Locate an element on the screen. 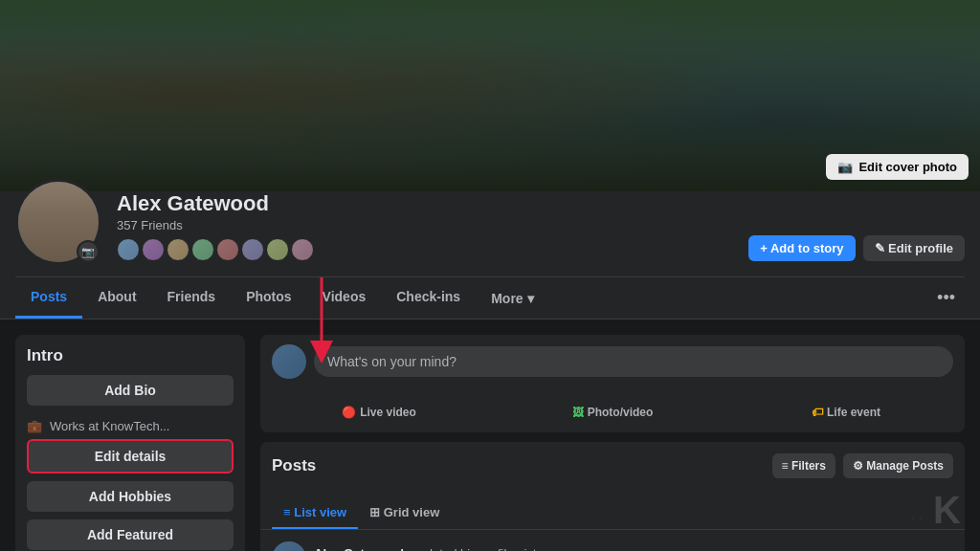 This screenshot has width=980, height=551. post-author-name: Alex Gatewood is located at coordinates (359, 549).